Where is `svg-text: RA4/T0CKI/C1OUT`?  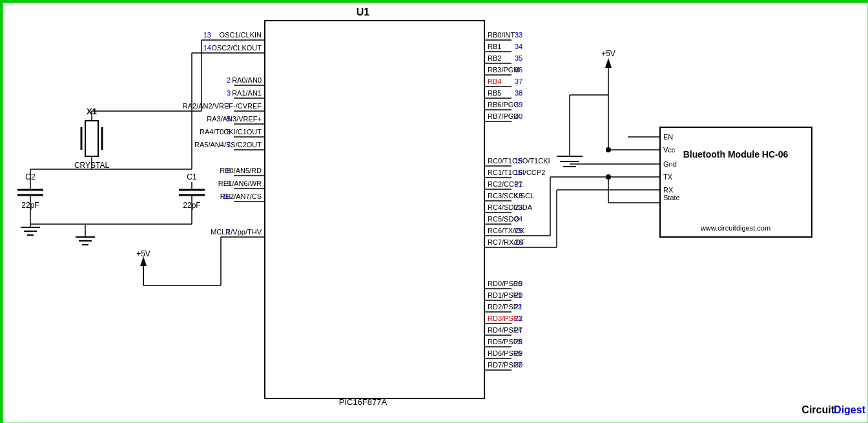 svg-text: RA4/T0CKI/C1OUT is located at coordinates (231, 132).